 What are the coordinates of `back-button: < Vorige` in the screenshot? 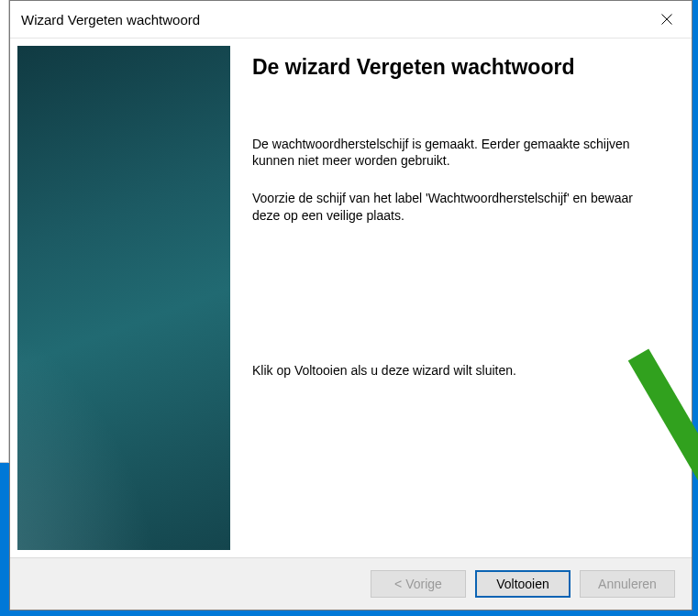 It's located at (418, 584).